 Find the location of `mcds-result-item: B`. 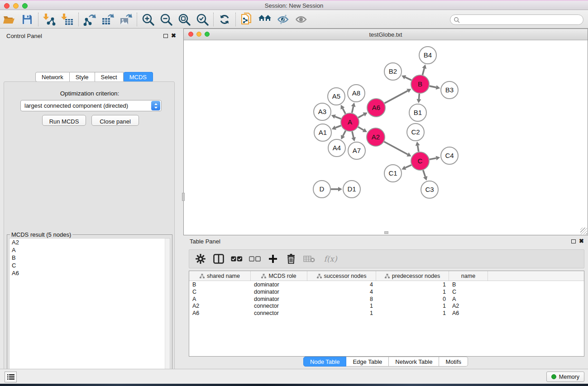

mcds-result-item: B is located at coordinates (90, 258).